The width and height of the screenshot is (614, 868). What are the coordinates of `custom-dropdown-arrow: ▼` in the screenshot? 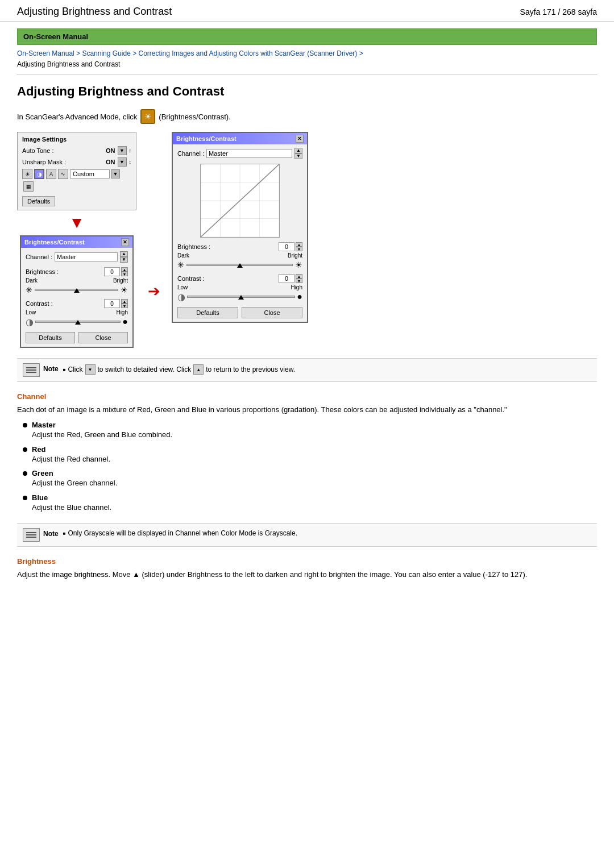 It's located at (115, 174).